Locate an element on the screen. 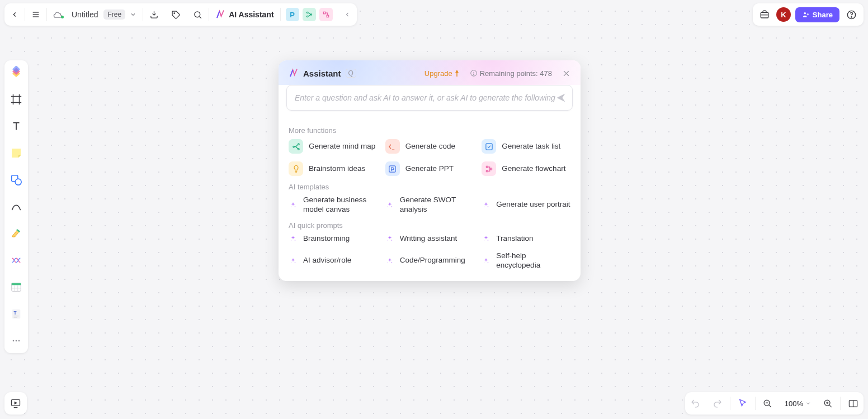 The width and height of the screenshot is (868, 419). cloud-icon is located at coordinates (59, 15).